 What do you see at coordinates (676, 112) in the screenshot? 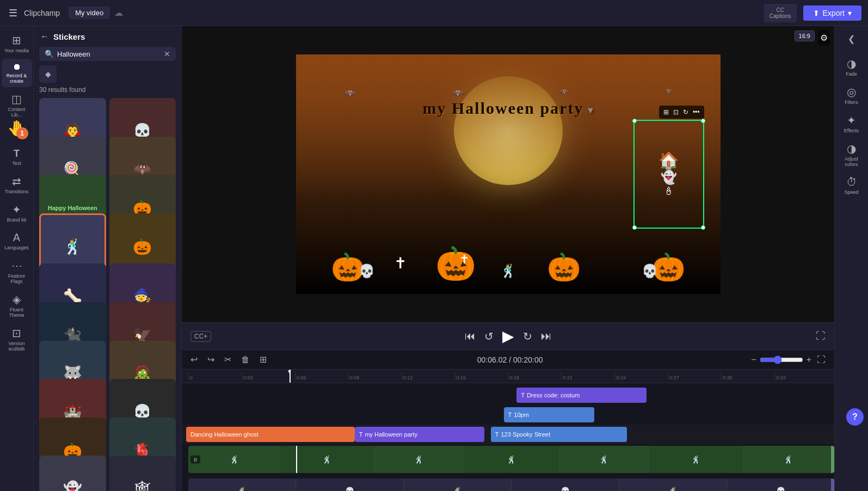
I see `sticker-crop-button: ⊡` at bounding box center [676, 112].